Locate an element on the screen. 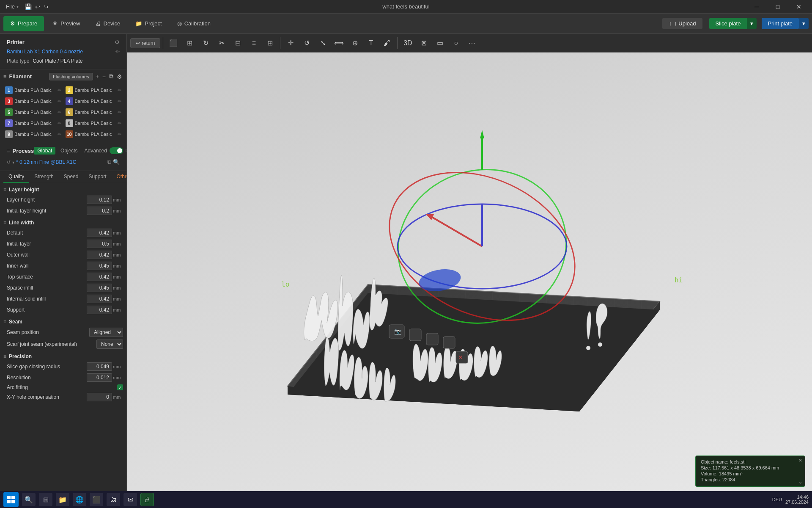 This screenshot has width=812, height=508. tab-support: Support is located at coordinates (97, 177).